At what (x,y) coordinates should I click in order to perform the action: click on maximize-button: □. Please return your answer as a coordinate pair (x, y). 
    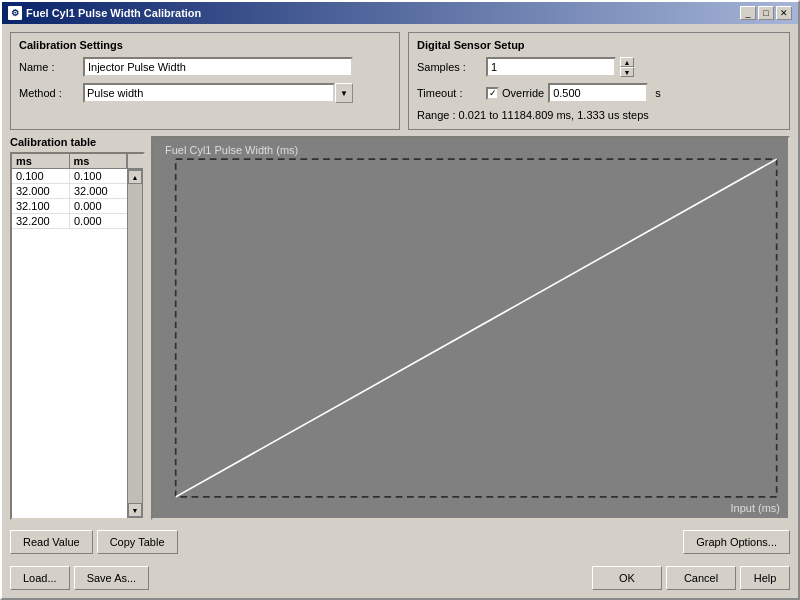
    Looking at the image, I should click on (766, 13).